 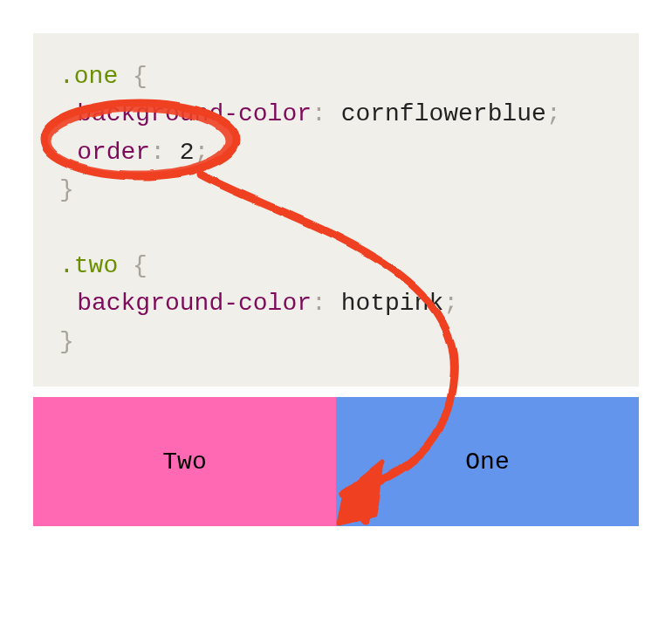 What do you see at coordinates (89, 265) in the screenshot?
I see `css-selector: .two` at bounding box center [89, 265].